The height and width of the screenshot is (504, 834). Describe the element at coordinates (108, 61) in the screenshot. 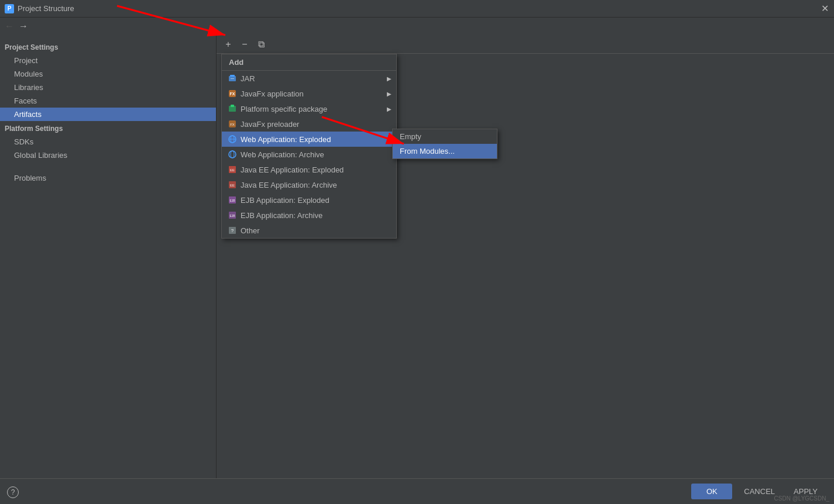

I see `sidebar-item-project: Project` at that location.